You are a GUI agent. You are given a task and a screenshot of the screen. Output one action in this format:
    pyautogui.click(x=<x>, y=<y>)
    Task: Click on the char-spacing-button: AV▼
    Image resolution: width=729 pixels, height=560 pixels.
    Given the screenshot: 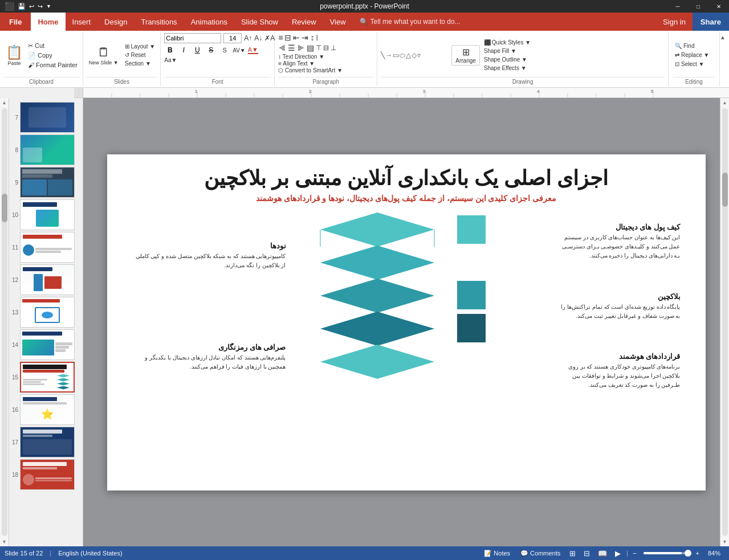 What is the action you would take?
    pyautogui.click(x=239, y=50)
    